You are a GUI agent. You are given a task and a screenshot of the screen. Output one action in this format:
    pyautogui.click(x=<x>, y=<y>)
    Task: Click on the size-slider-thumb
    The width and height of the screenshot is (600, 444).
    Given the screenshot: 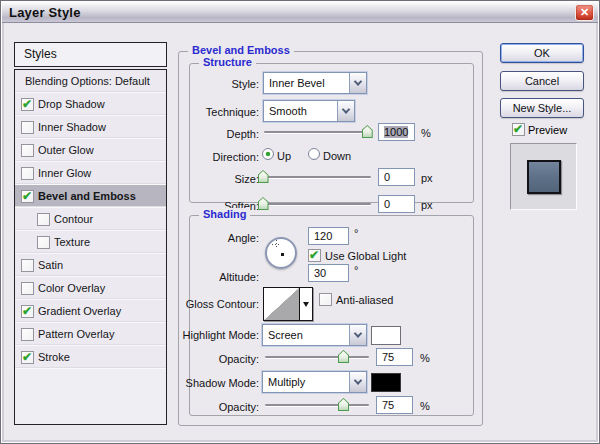 What is the action you would take?
    pyautogui.click(x=264, y=176)
    